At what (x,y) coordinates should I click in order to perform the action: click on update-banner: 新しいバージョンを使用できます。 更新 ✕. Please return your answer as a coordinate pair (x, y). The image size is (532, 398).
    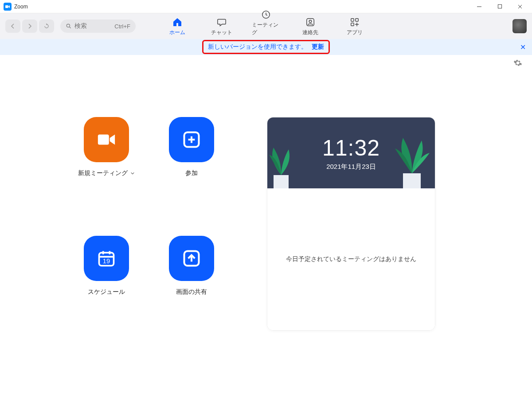
    Looking at the image, I should click on (266, 47).